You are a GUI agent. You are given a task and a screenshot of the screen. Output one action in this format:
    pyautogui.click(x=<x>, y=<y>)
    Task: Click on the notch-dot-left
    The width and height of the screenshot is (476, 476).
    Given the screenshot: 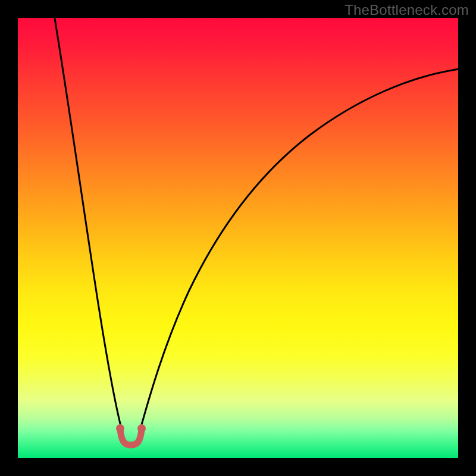 What is the action you would take?
    pyautogui.click(x=120, y=428)
    